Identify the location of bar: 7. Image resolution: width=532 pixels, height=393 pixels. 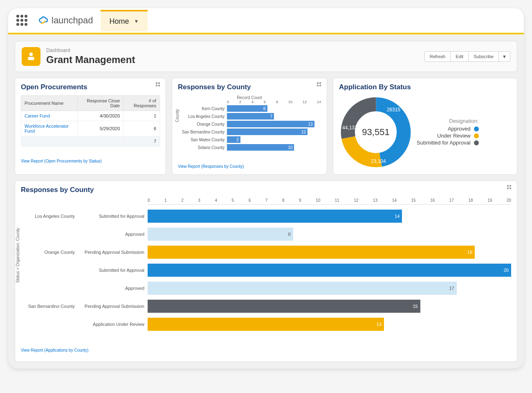
(250, 116).